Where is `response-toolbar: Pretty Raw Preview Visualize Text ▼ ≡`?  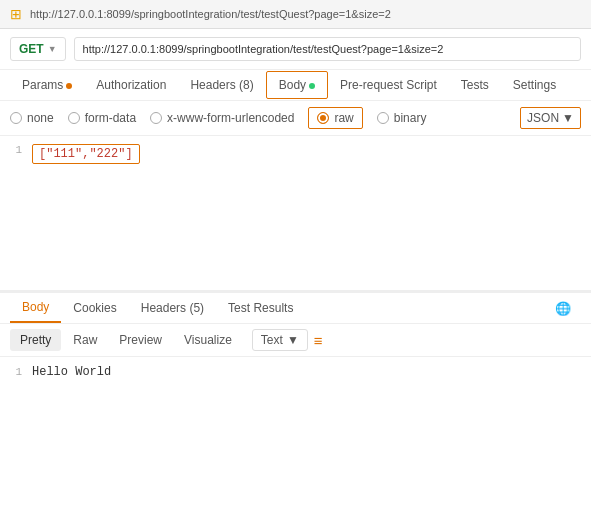 response-toolbar: Pretty Raw Preview Visualize Text ▼ ≡ is located at coordinates (296, 340).